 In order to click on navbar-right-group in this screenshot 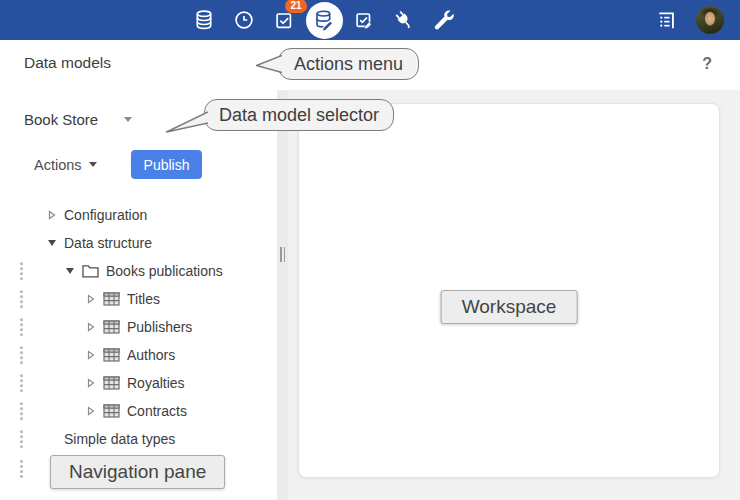, I will do `click(685, 20)`.